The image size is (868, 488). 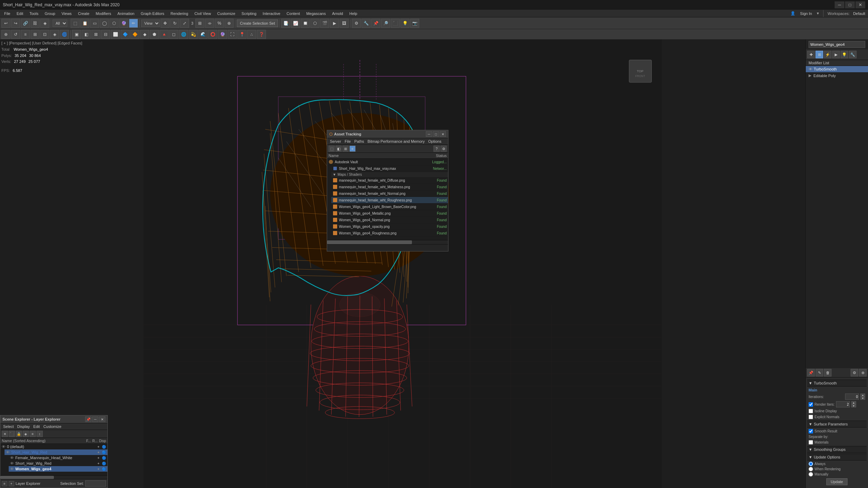 What do you see at coordinates (390, 174) in the screenshot?
I see `at-maps-group: ▼ Maps / Shaders` at bounding box center [390, 174].